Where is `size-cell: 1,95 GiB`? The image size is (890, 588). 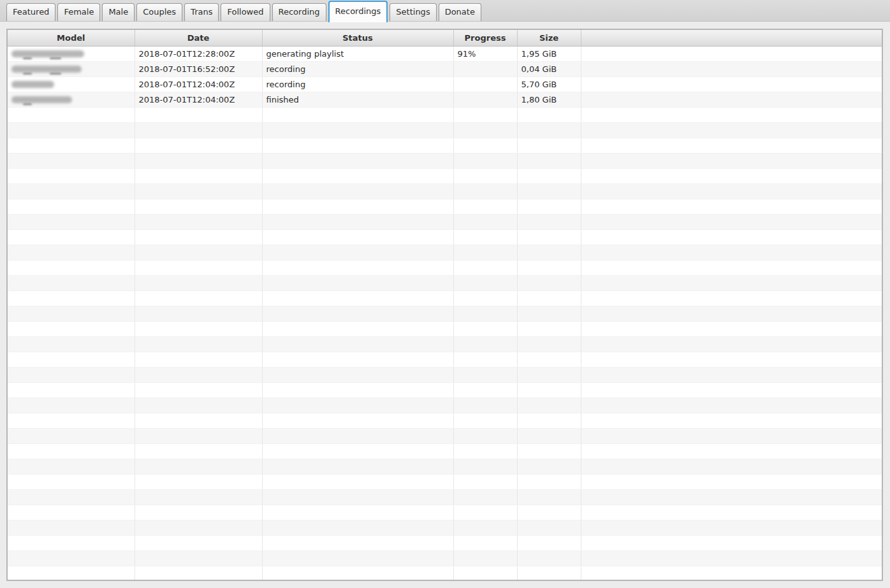
size-cell: 1,95 GiB is located at coordinates (549, 54).